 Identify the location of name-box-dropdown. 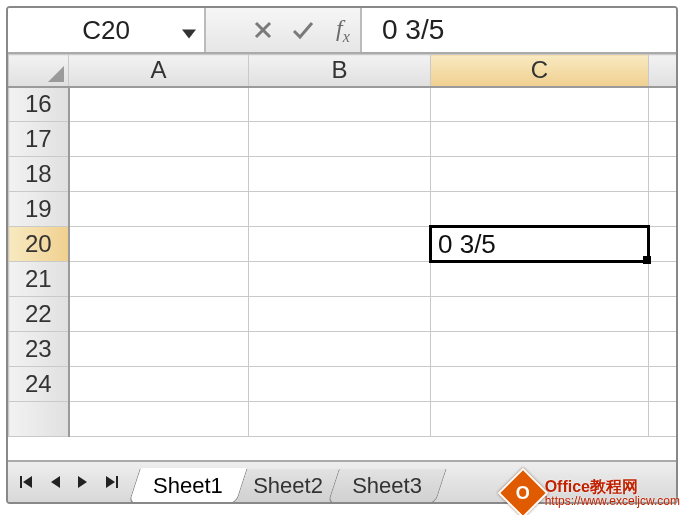
(189, 30).